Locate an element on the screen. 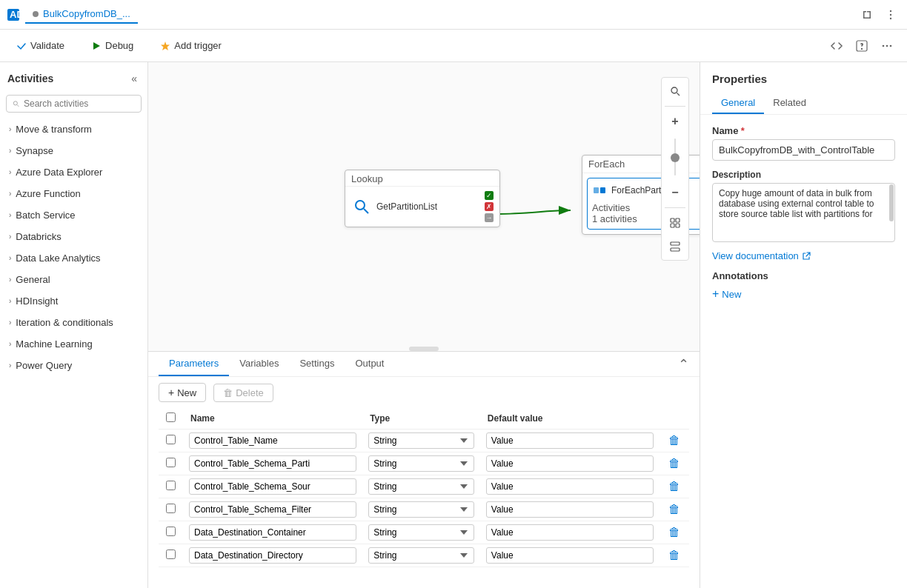 This screenshot has height=588, width=907. description-textarea: Copy huge amount of data in bulk from da… is located at coordinates (803, 213).